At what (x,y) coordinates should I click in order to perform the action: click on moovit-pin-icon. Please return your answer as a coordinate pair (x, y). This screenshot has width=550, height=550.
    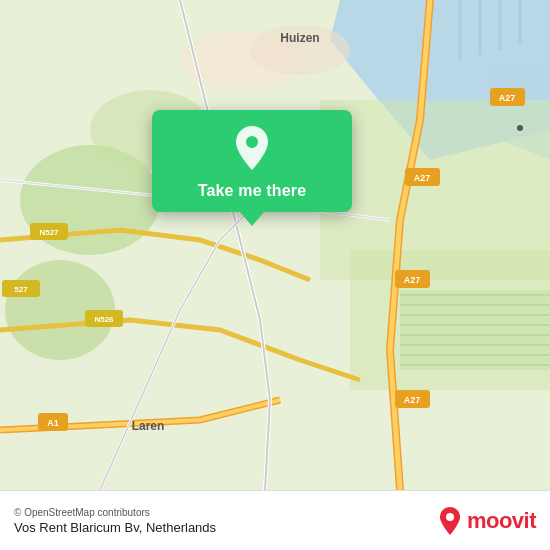
    Looking at the image, I should click on (450, 521).